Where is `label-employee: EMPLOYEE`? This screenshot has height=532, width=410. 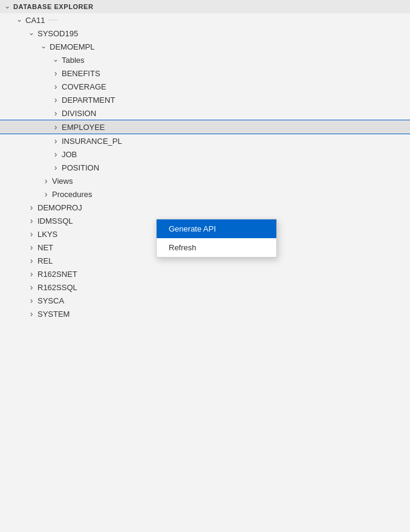
label-employee: EMPLOYEE is located at coordinates (83, 127).